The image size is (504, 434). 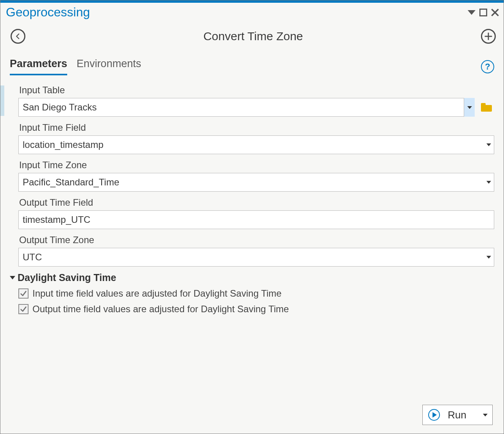 I want to click on run-button: Run, so click(x=458, y=415).